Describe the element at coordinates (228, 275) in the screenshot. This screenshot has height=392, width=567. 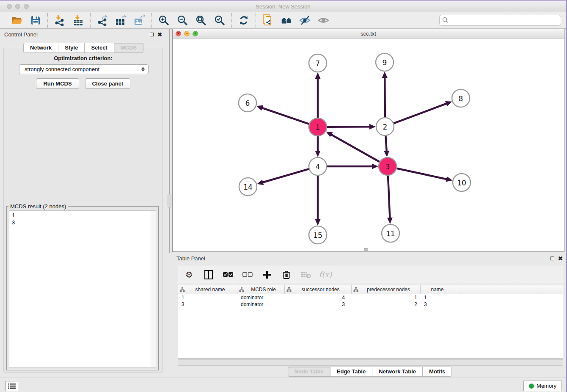
I see `select-all-rows-icon` at that location.